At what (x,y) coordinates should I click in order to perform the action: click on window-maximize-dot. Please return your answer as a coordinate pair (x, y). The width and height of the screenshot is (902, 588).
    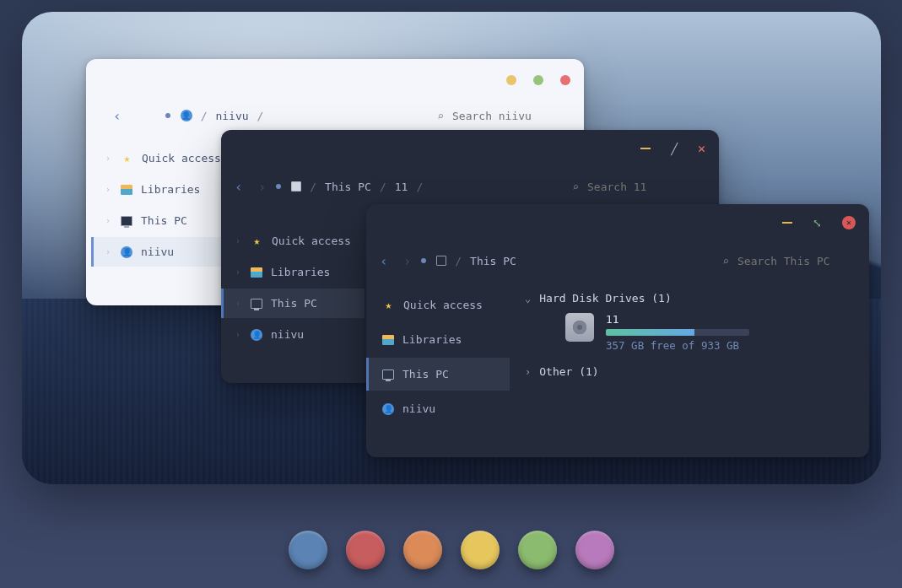
    Looking at the image, I should click on (538, 80).